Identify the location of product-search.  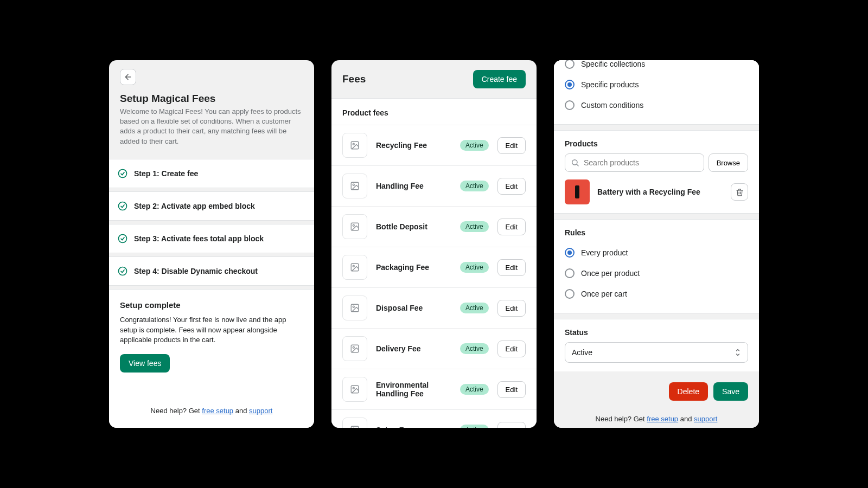
(635, 163).